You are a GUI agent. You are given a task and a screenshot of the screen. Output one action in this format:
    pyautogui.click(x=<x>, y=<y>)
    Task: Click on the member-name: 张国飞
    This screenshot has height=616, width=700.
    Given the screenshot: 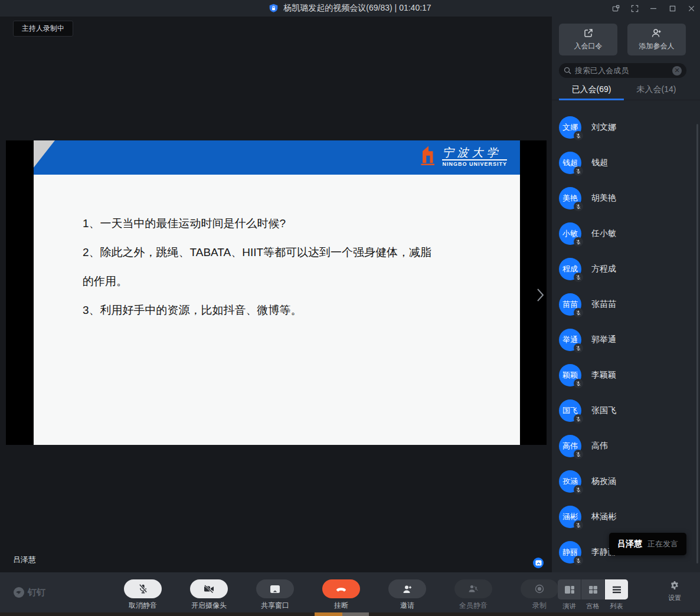 What is the action you would take?
    pyautogui.click(x=604, y=411)
    